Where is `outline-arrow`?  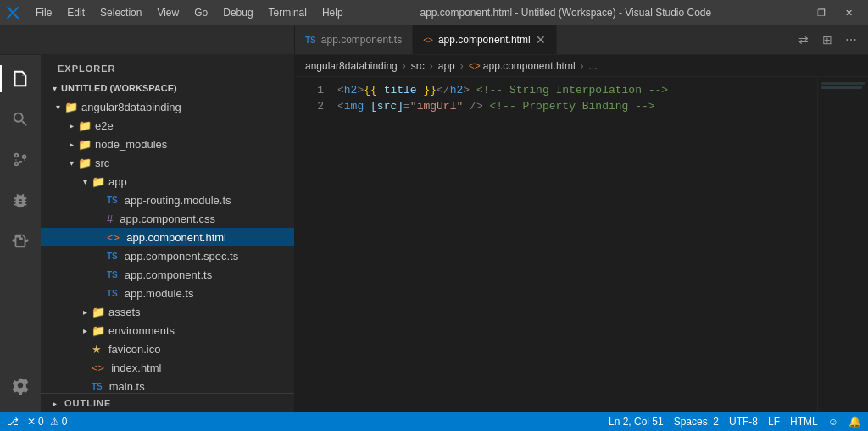 outline-arrow is located at coordinates (54, 403).